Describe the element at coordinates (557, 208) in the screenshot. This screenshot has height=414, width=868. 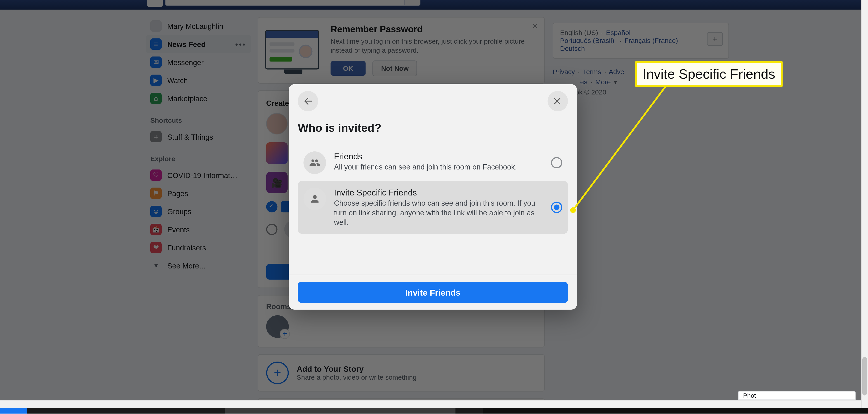
I see `radio-invite-specific` at that location.